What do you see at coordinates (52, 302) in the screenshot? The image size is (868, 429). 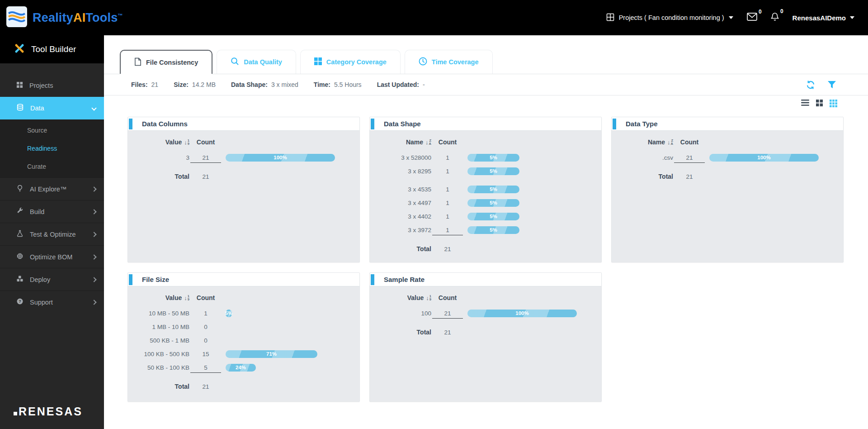 I see `sidebar-item-support: ? Support` at bounding box center [52, 302].